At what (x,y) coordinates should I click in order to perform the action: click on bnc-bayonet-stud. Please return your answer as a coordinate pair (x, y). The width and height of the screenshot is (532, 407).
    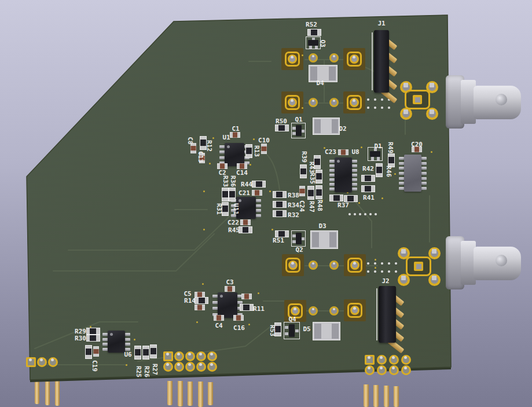
    Looking at the image, I should click on (501, 261).